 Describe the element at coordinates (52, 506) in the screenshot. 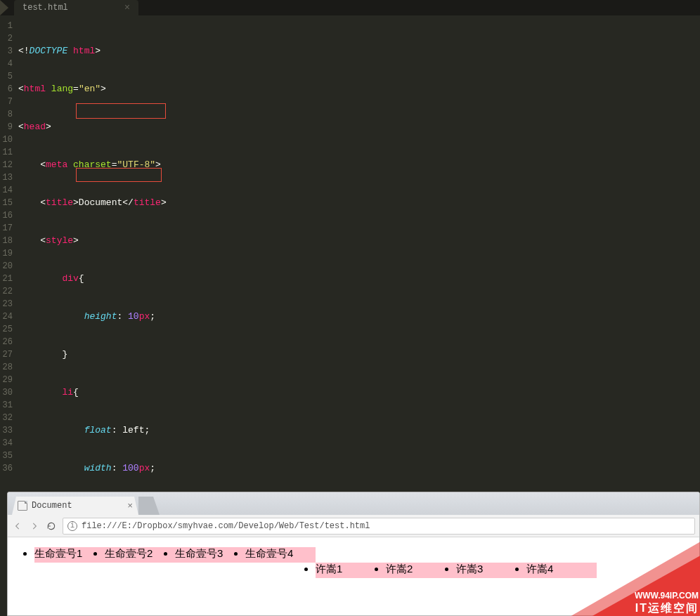

I see `browser-tab-title: Document` at that location.